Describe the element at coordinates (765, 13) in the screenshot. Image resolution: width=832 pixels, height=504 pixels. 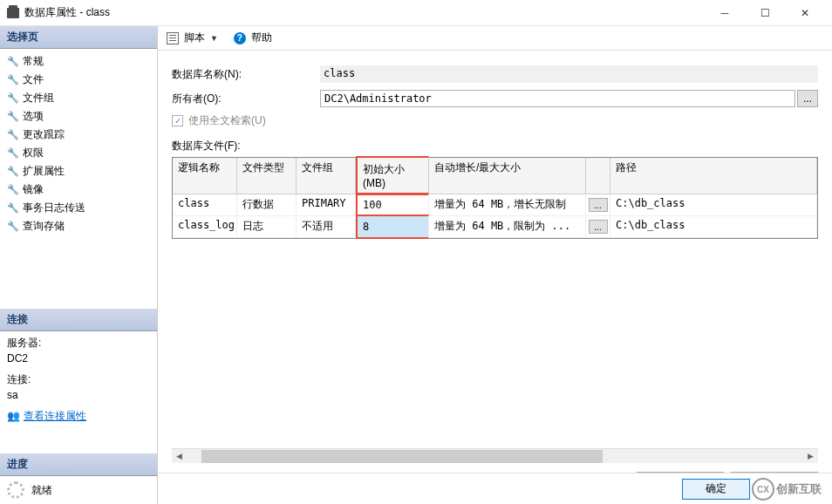
I see `window-controls: ─ ☐ ✕` at that location.